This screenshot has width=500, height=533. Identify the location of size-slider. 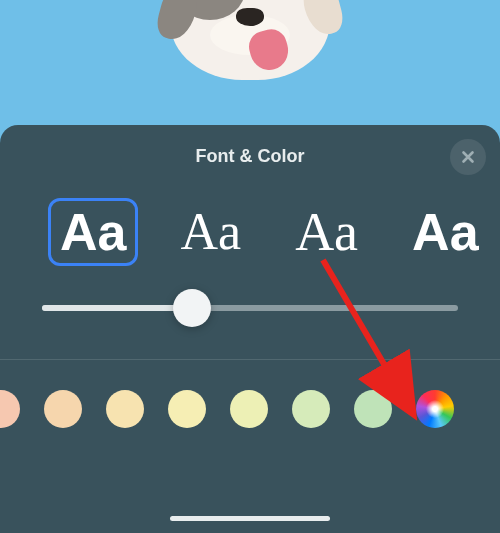
(250, 289).